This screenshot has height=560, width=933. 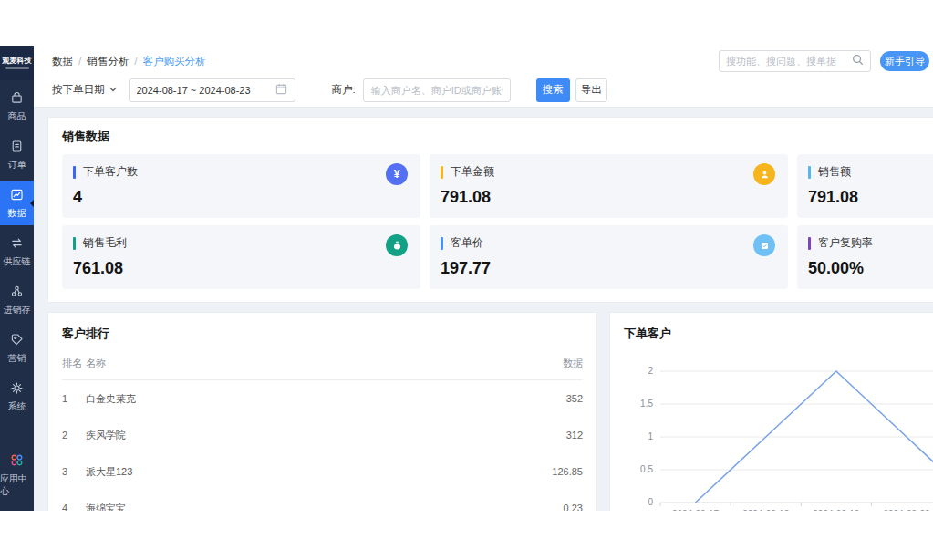 I want to click on rank-cell: 4, so click(x=74, y=507).